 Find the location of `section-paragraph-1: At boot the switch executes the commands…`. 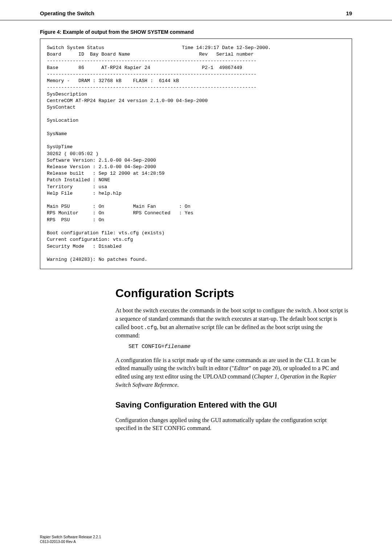

section-paragraph-1: At boot the switch executes the commands… is located at coordinates (232, 323).